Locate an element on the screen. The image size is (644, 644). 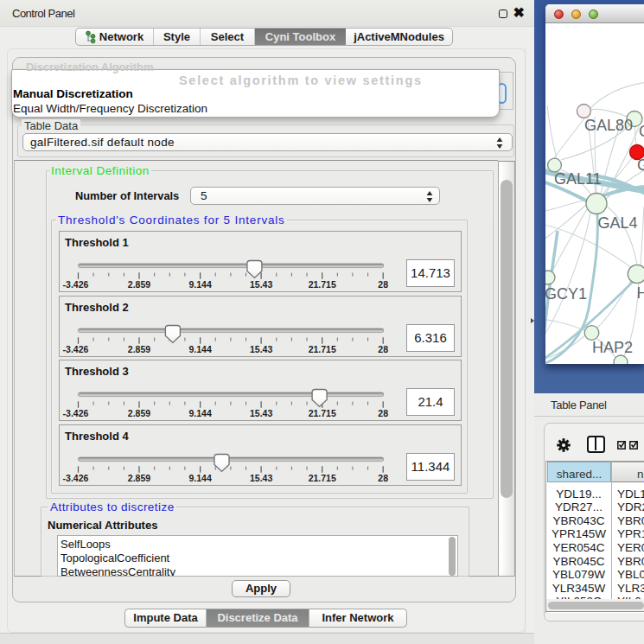
svg-text: H is located at coordinates (641, 293).